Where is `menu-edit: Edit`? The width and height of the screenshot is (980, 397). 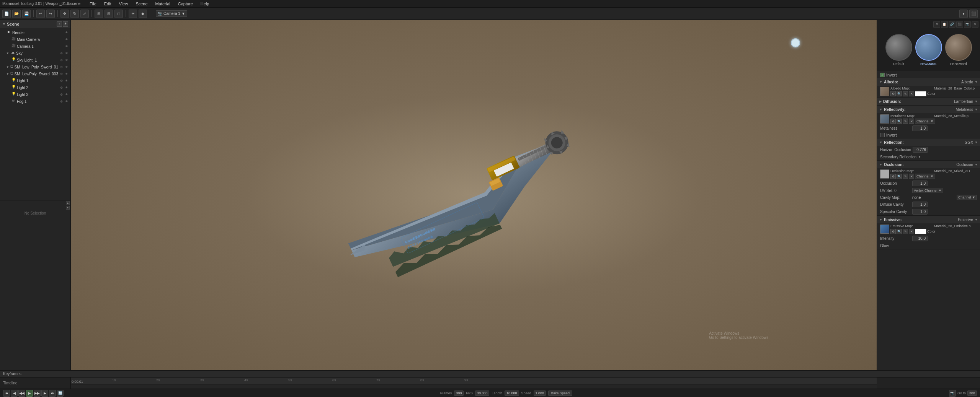
menu-edit: Edit is located at coordinates (108, 4).